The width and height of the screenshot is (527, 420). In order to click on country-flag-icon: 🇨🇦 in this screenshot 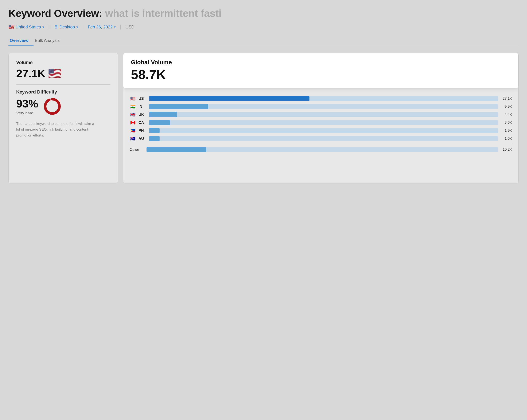, I will do `click(133, 123)`.